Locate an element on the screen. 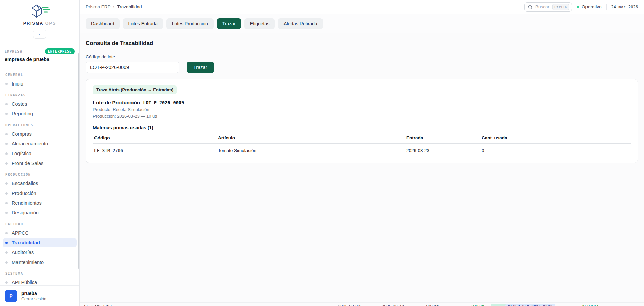 This screenshot has height=306, width=644. tab-etiquetas: Etiquetas is located at coordinates (260, 24).